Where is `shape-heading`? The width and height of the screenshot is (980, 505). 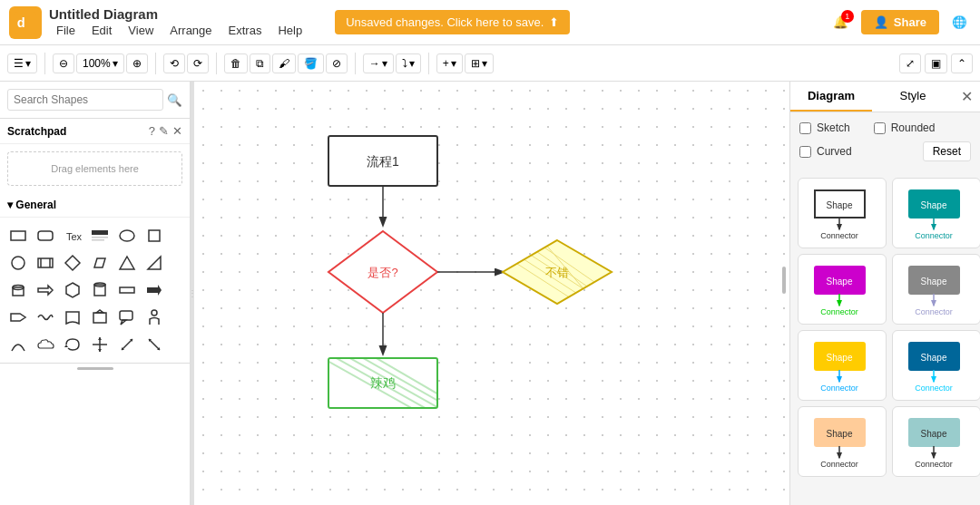
shape-heading is located at coordinates (100, 236).